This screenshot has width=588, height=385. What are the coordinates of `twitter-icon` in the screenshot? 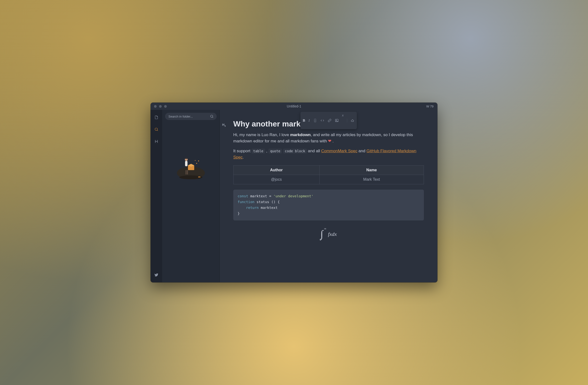 It's located at (156, 275).